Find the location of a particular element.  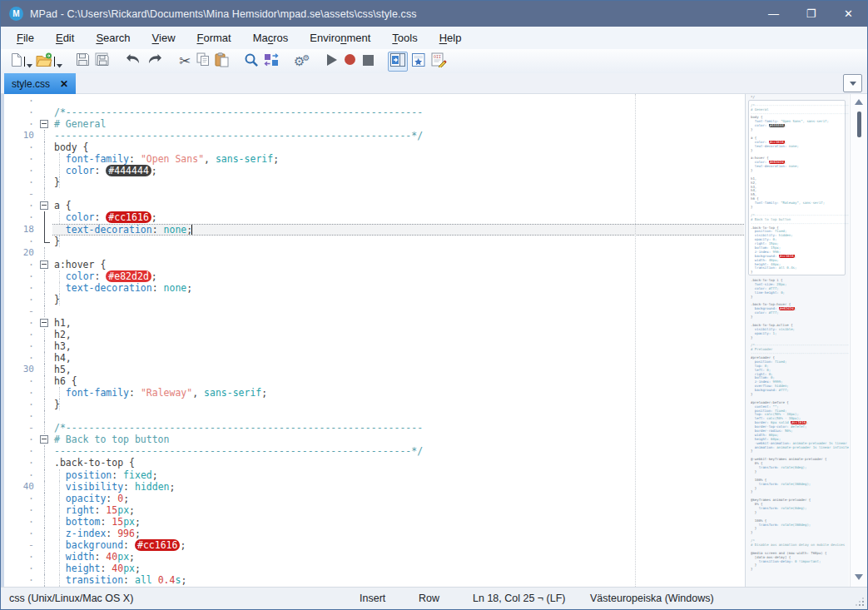

find-button is located at coordinates (251, 62).